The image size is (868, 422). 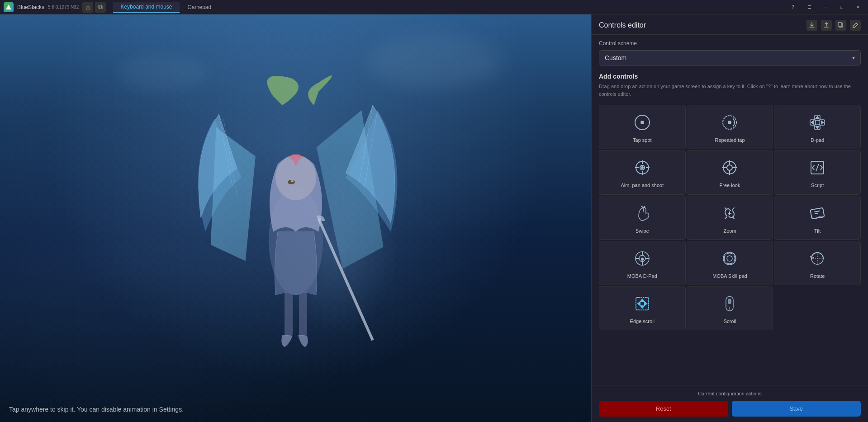 What do you see at coordinates (812, 25) in the screenshot?
I see `import-icon` at bounding box center [812, 25].